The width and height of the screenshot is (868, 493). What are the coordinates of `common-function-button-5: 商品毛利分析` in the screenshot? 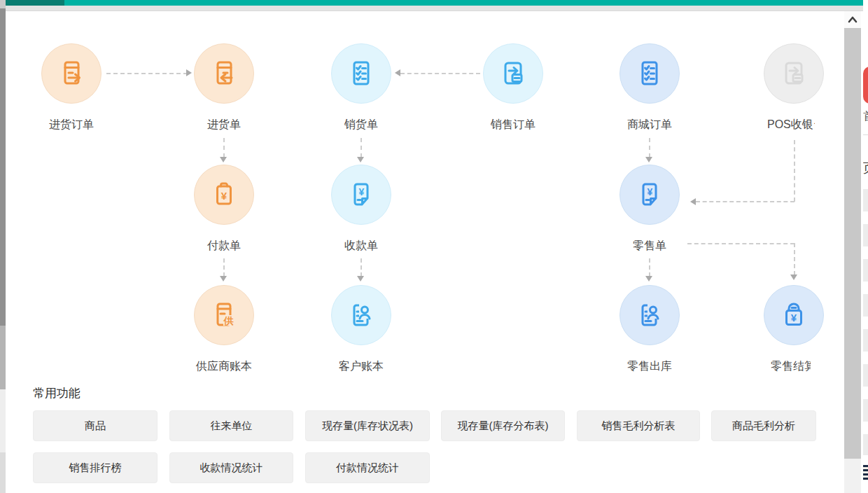 It's located at (764, 426).